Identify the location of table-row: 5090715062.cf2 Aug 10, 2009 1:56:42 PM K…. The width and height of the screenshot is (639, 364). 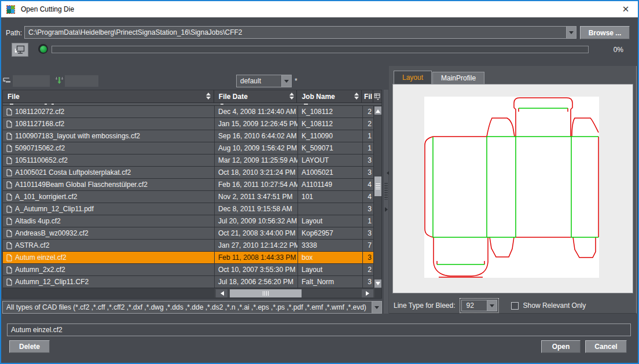
(192, 148).